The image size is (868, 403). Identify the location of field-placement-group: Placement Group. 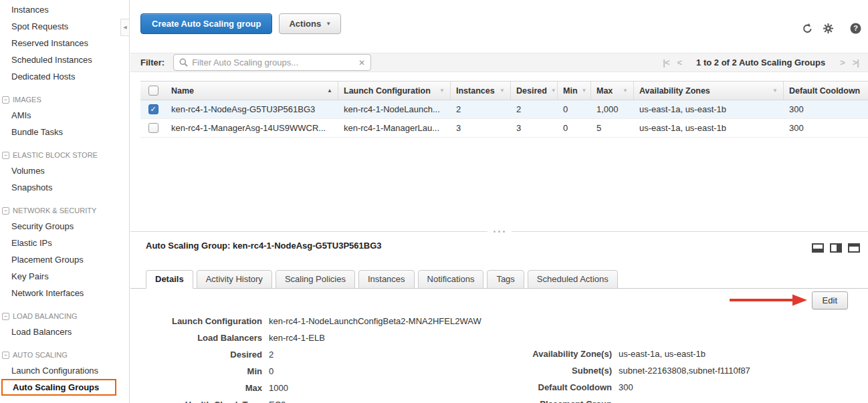
(642, 400).